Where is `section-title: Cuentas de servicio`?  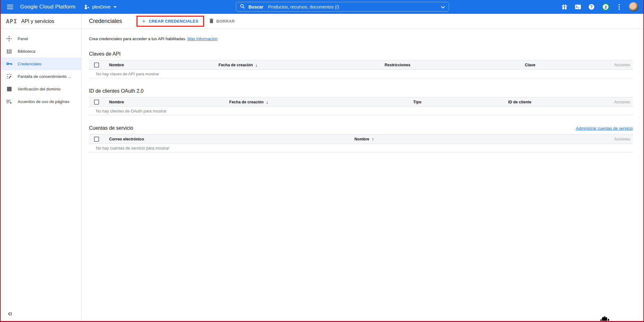 section-title: Cuentas de servicio is located at coordinates (111, 128).